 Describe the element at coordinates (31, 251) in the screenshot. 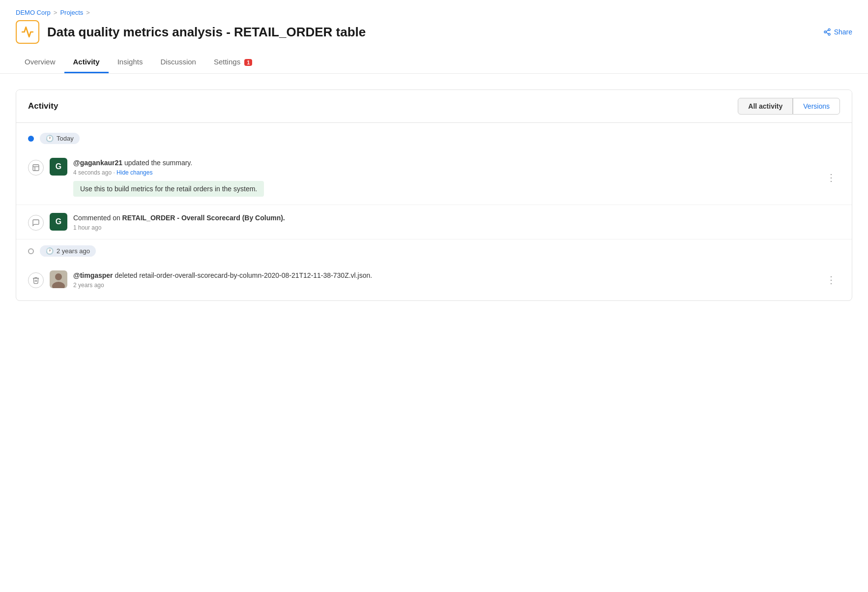

I see `two-years-dot` at that location.